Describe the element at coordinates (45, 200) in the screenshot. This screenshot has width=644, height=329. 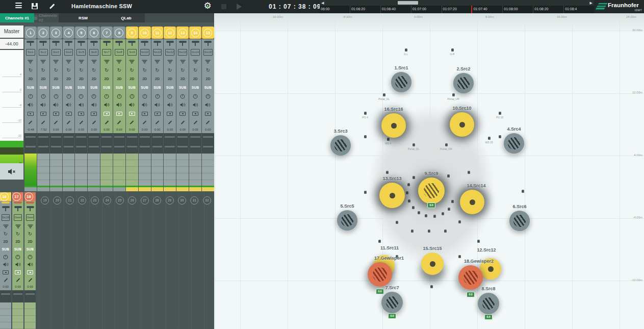
I see `channel-header-19: 19` at that location.